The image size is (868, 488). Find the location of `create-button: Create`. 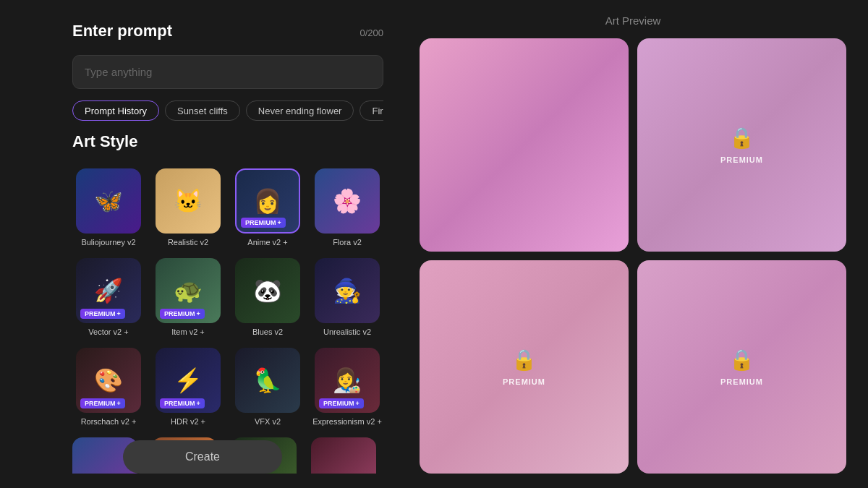

create-button: Create is located at coordinates (203, 457).